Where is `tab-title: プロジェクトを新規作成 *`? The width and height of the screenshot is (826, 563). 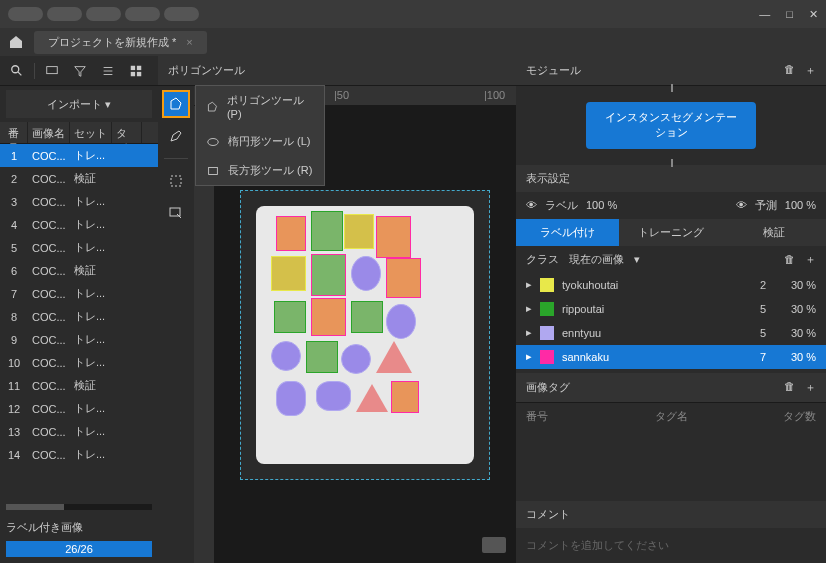
tab-title: プロジェクトを新規作成 * is located at coordinates (112, 42).